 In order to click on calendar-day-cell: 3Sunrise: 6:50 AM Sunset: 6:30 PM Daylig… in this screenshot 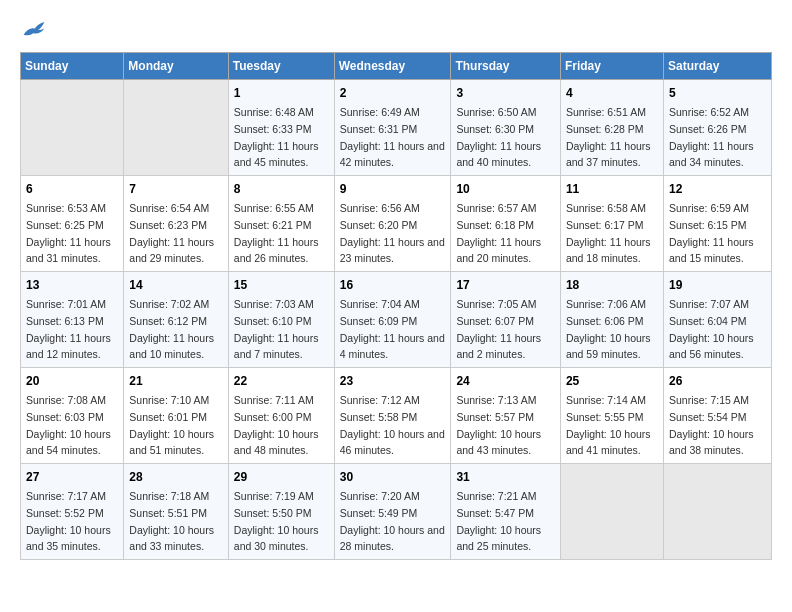, I will do `click(506, 128)`.